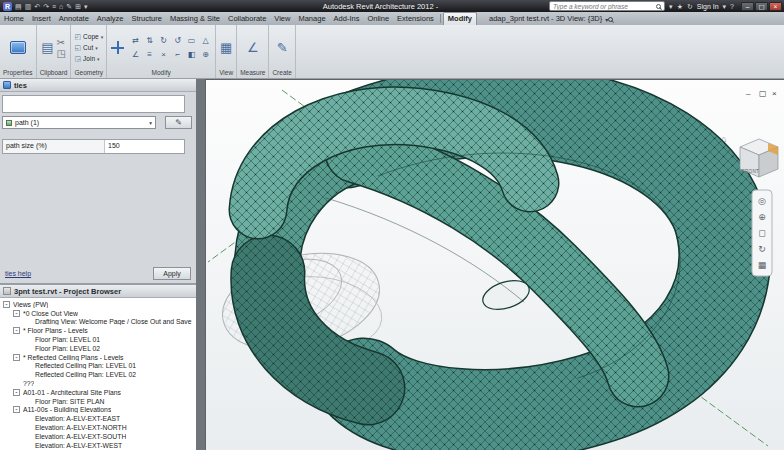  I want to click on maximize-button: ▢, so click(762, 6).